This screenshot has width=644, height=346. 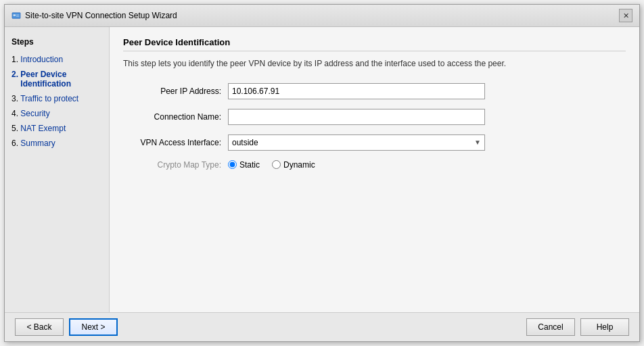 I want to click on section-title: Peer Device Identification, so click(x=375, y=45).